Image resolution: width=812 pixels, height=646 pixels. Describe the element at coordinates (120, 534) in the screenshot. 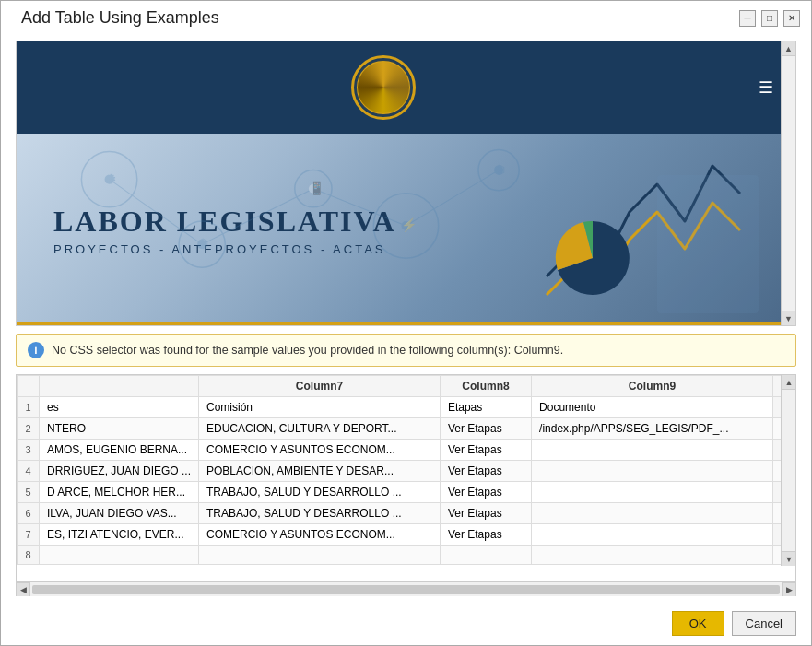

I see `cell-7-unnamed: ES, ITZI ATENCIO, EVER...` at that location.